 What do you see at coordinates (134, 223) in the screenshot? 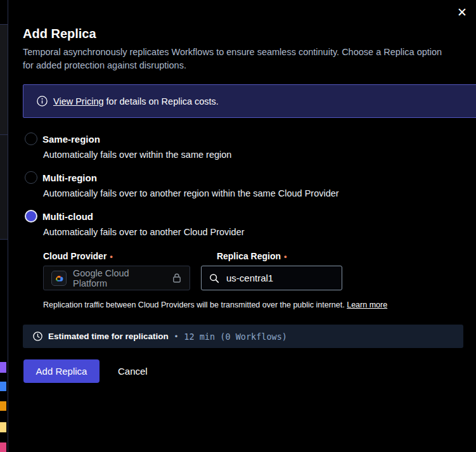
I see `option-multi-cloud: Multi-cloud Automatically fails over to …` at bounding box center [134, 223].